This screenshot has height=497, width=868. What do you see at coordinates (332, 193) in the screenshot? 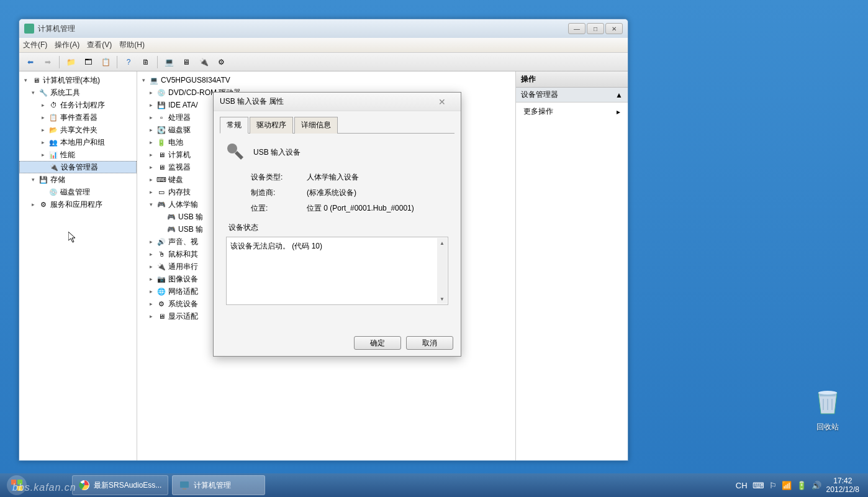
I see `manufacturer-value: (标准系统设备)` at bounding box center [332, 193].